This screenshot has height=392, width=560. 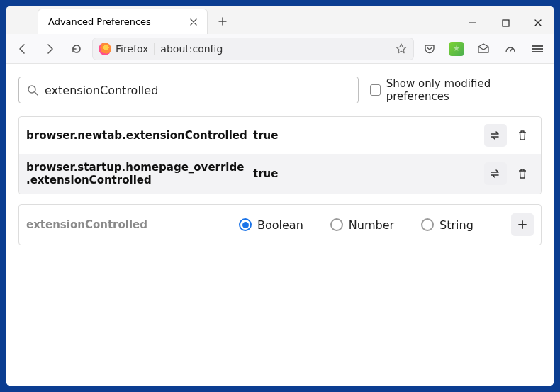 What do you see at coordinates (21, 21) in the screenshot?
I see `tab-strip-spacer` at bounding box center [21, 21].